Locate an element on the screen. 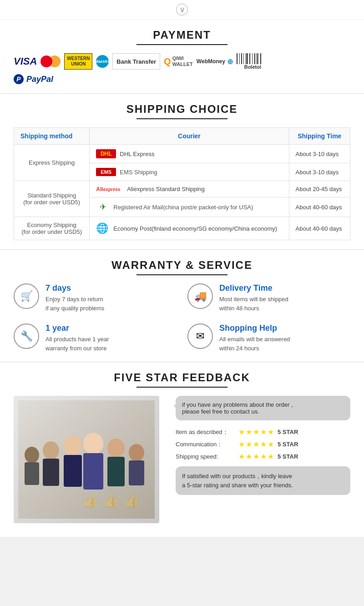 This screenshot has width=364, height=606. maestro-logo: Maestro is located at coordinates (102, 61).